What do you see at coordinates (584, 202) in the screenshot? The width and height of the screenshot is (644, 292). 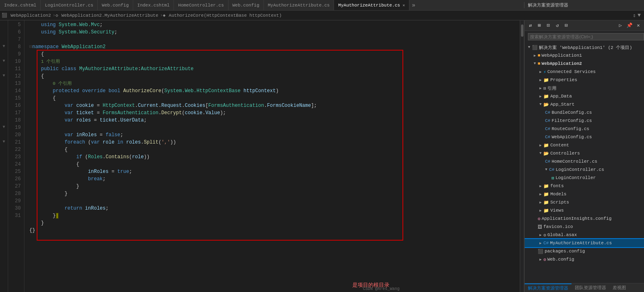 I see `tree-scripts: ▶ 📁 Scripts` at bounding box center [584, 202].